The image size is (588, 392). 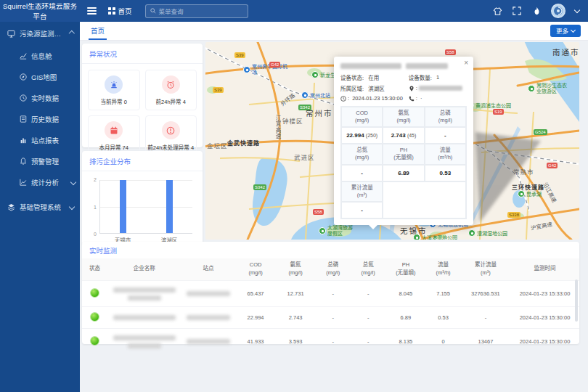 What do you see at coordinates (331, 250) in the screenshot?
I see `panel-title: 实时监测` at bounding box center [331, 250].